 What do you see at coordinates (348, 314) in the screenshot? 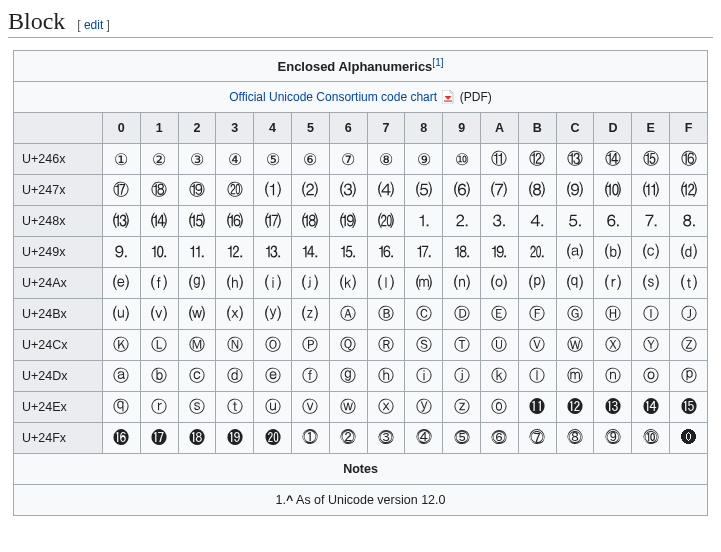
I see `code-point-cell: Ⓐ` at bounding box center [348, 314].